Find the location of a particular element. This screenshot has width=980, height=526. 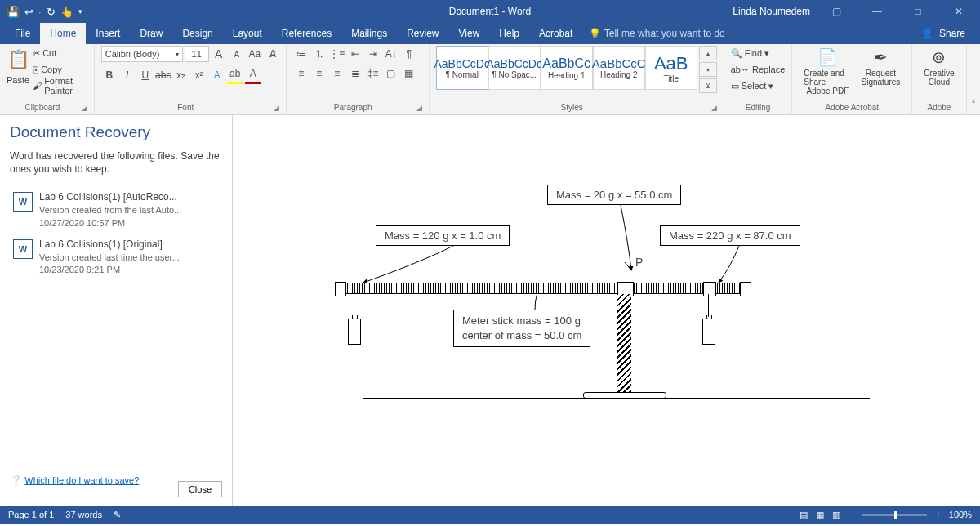

ribbon-display-icon: ▢ is located at coordinates (836, 11).